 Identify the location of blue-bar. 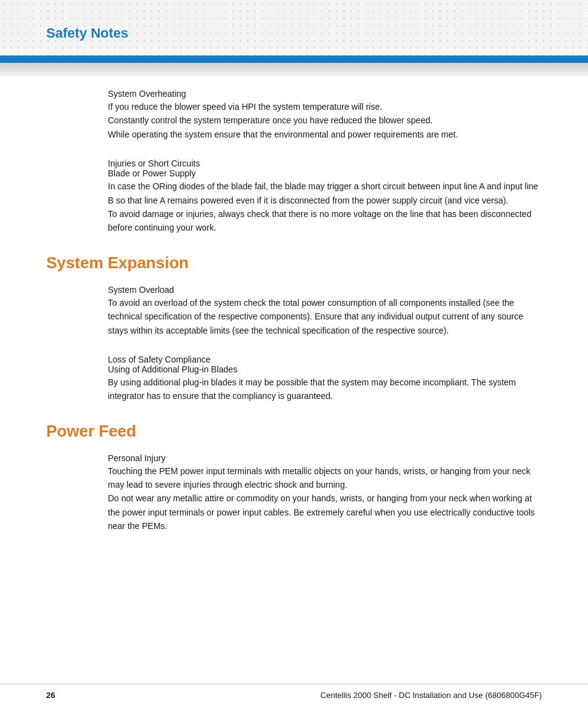
(294, 59).